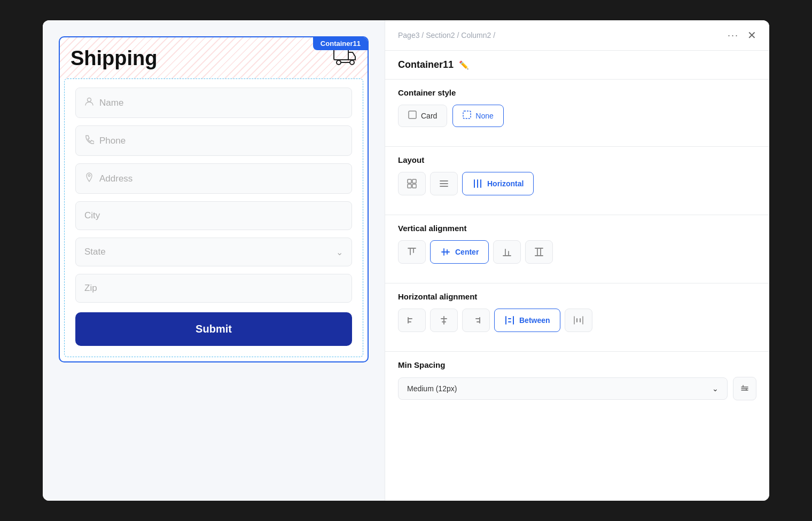 This screenshot has width=812, height=521. What do you see at coordinates (89, 141) in the screenshot?
I see `phone-icon` at bounding box center [89, 141].